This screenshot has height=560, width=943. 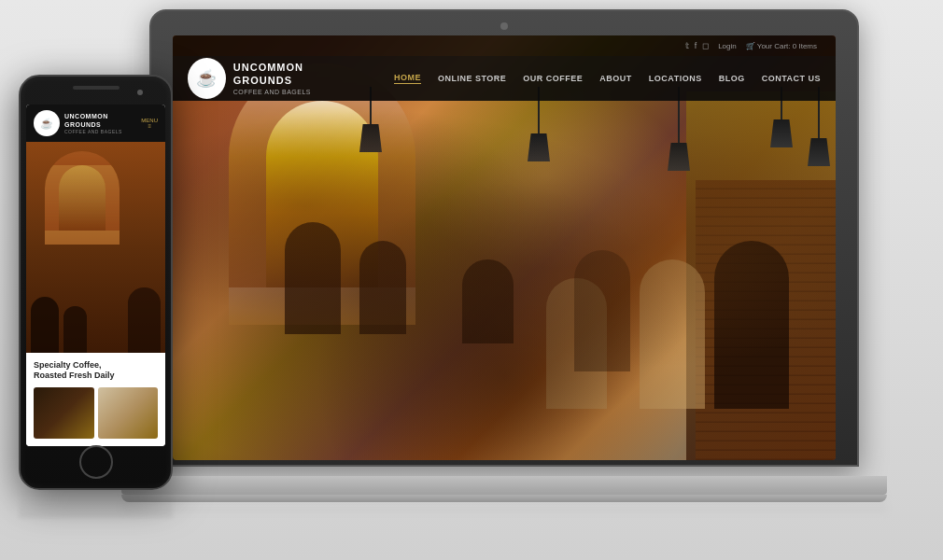 I want to click on phone-headline-line1: Specialty Coffee,, so click(x=67, y=365).